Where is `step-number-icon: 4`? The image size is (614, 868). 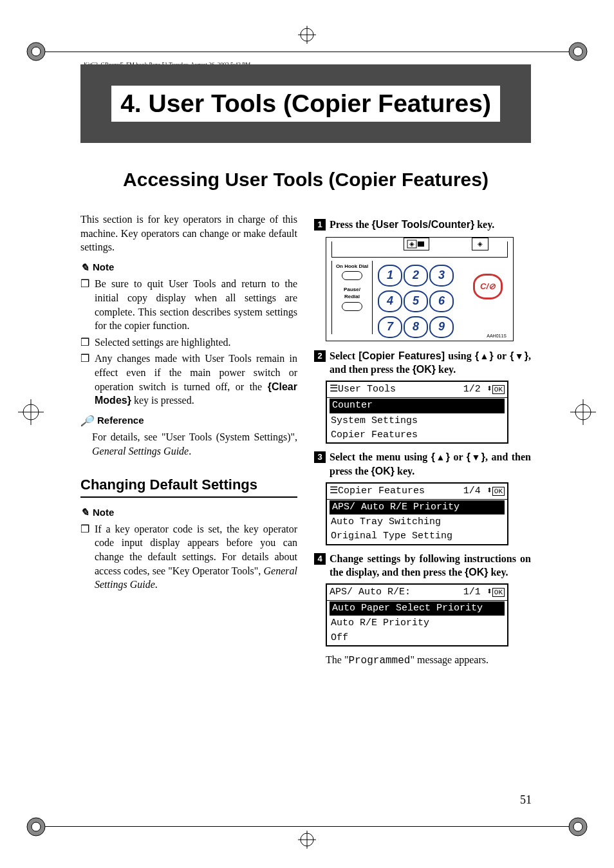
step-number-icon: 4 is located at coordinates (320, 559).